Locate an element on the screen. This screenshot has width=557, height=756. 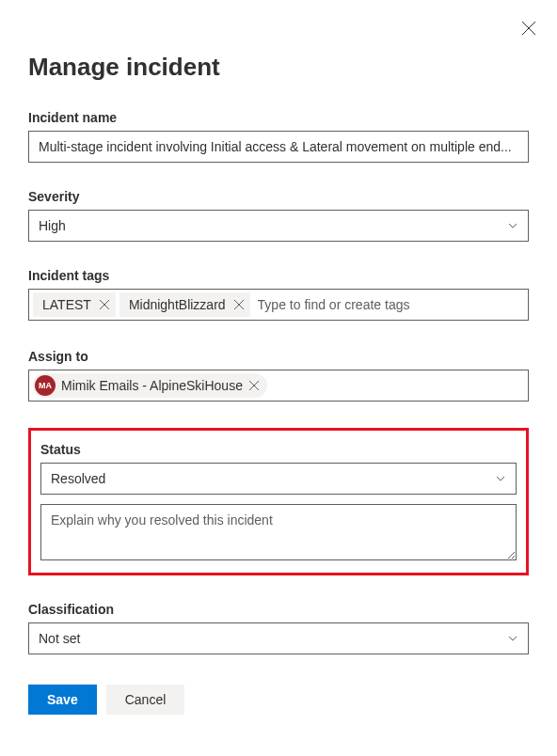
tag-label: MidnightBlizzard is located at coordinates (177, 305).